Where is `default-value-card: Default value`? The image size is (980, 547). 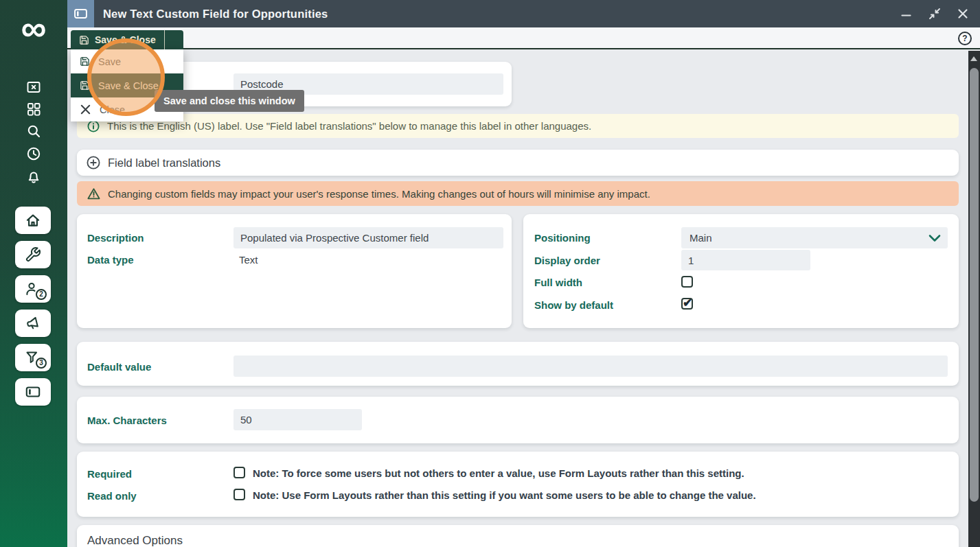 default-value-card: Default value is located at coordinates (518, 364).